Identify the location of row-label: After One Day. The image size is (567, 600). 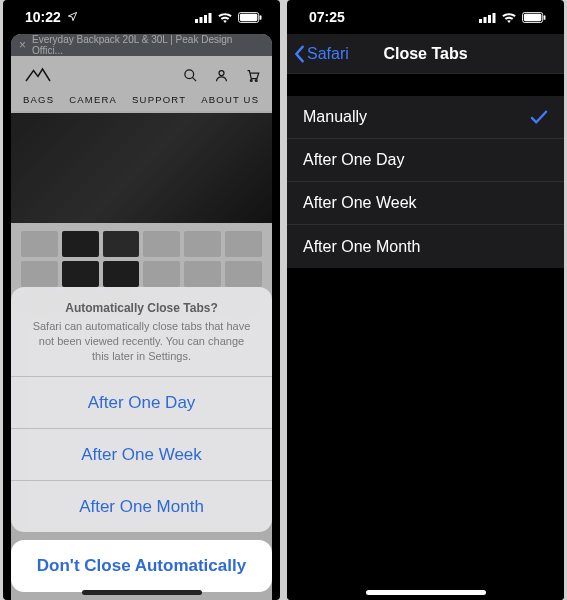
(354, 160).